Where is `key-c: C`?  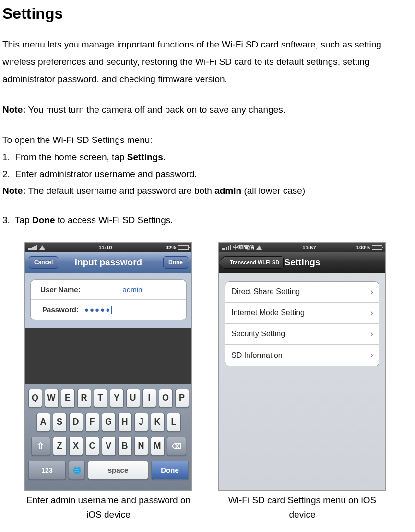
key-c: C is located at coordinates (92, 446).